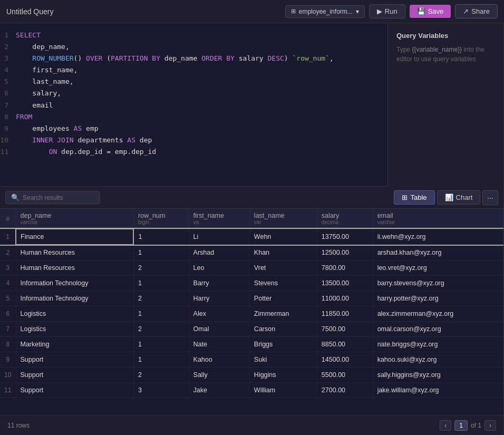 This screenshot has width=504, height=435. I want to click on cell-dep-name: Human Resources, so click(75, 253).